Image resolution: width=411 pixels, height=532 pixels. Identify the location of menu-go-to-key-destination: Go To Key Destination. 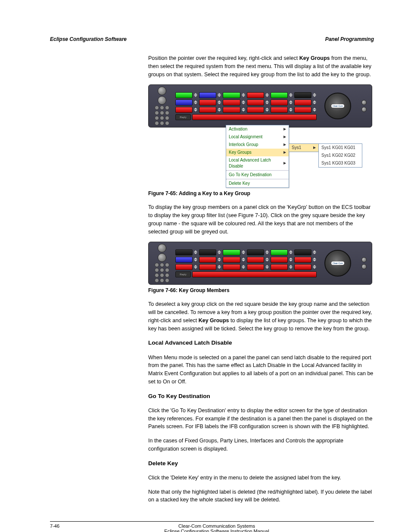
(258, 175).